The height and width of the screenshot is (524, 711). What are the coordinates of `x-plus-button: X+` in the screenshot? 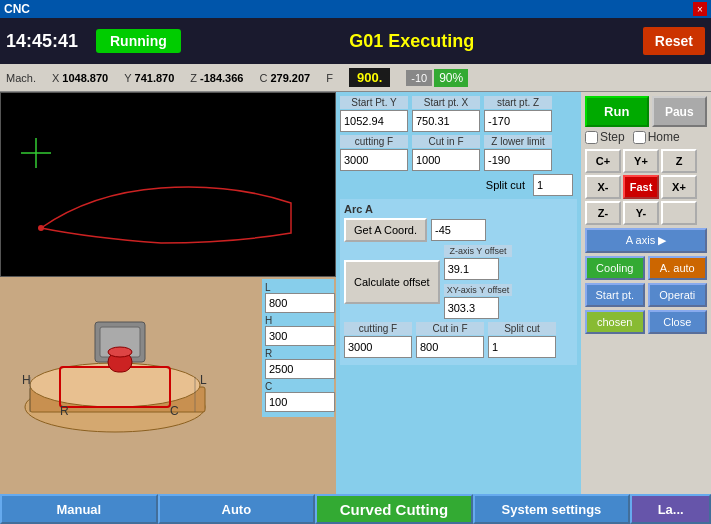 It's located at (679, 187).